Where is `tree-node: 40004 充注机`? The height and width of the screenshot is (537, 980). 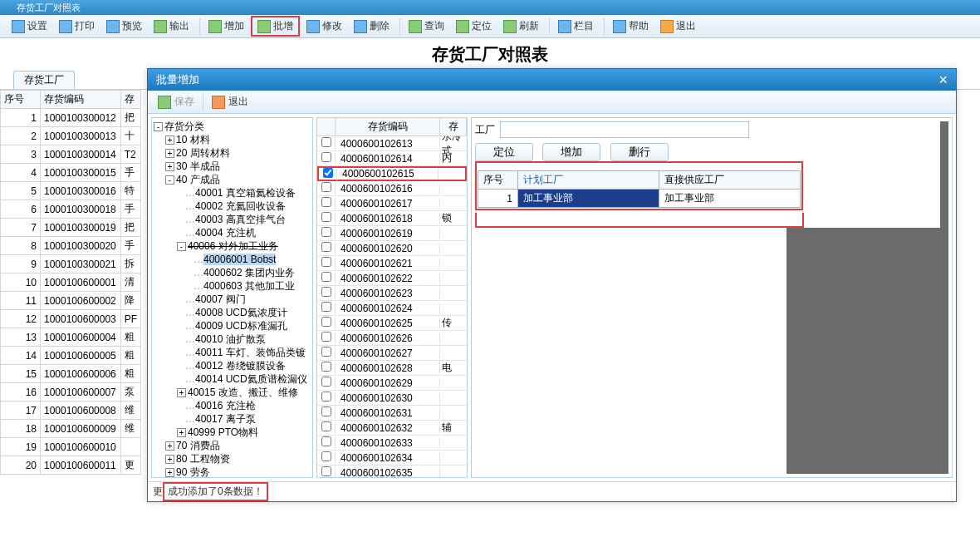 tree-node: 40004 充注机 is located at coordinates (226, 233).